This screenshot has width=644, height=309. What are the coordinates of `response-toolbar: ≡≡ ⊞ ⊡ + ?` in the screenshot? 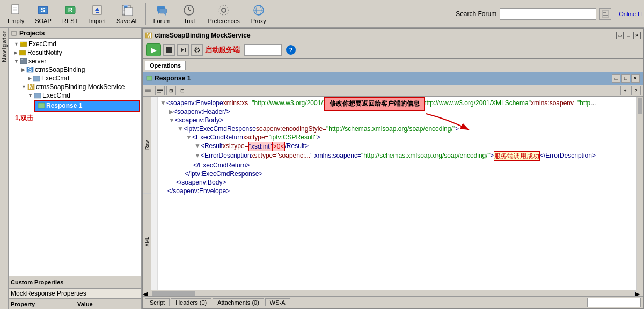 It's located at (393, 91).